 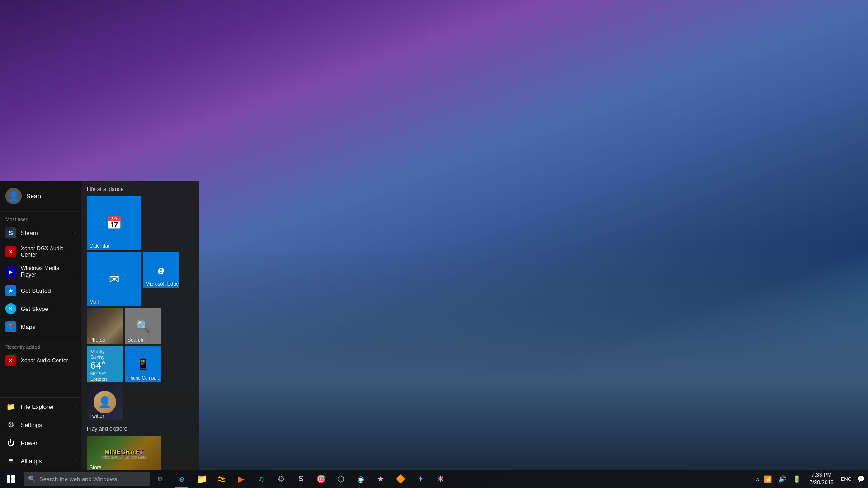 What do you see at coordinates (11, 443) in the screenshot?
I see `power-icon: ⏻` at bounding box center [11, 443].